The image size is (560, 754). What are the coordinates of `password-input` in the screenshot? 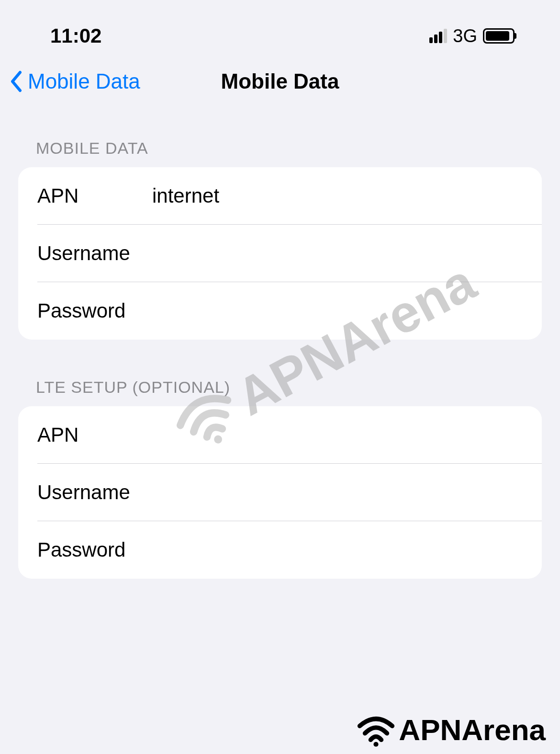 It's located at (337, 311).